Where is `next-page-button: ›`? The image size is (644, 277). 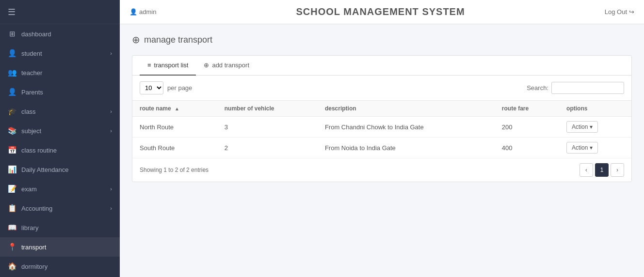
next-page-button: › is located at coordinates (617, 170).